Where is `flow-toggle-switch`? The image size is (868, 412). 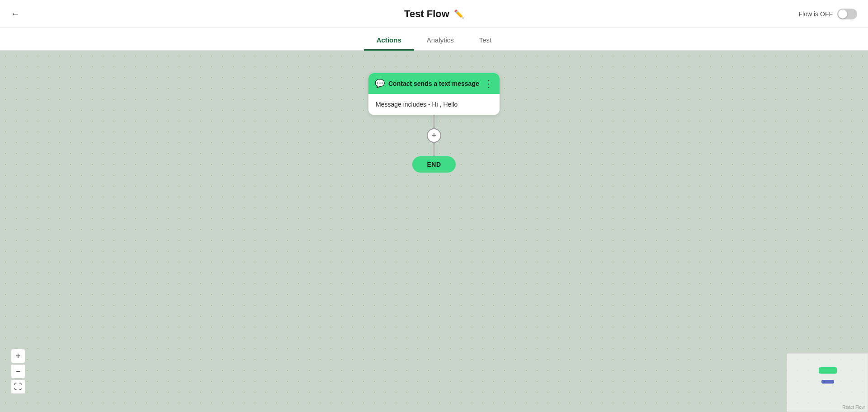
flow-toggle-switch is located at coordinates (847, 14).